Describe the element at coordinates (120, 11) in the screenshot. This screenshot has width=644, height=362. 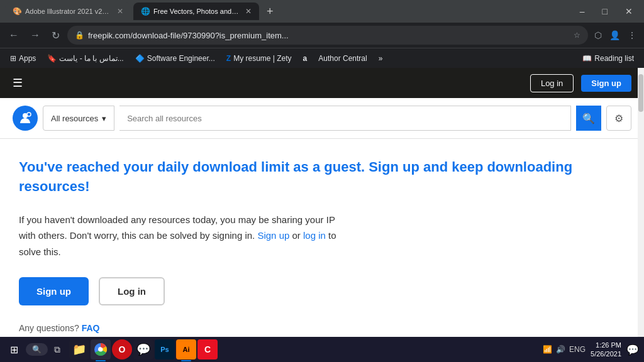
I see `tab-illustrator-close: ✕` at that location.